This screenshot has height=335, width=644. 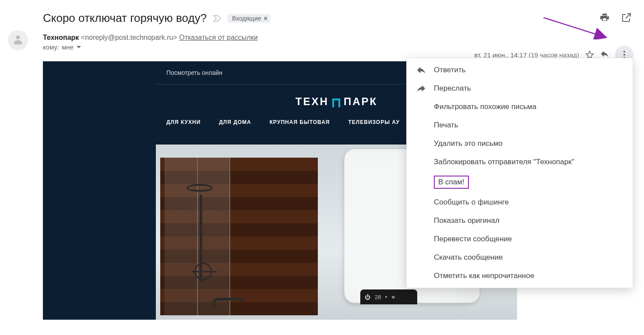 What do you see at coordinates (554, 55) in the screenshot?
I see `message-date-rel: (19 часов назад)` at bounding box center [554, 55].